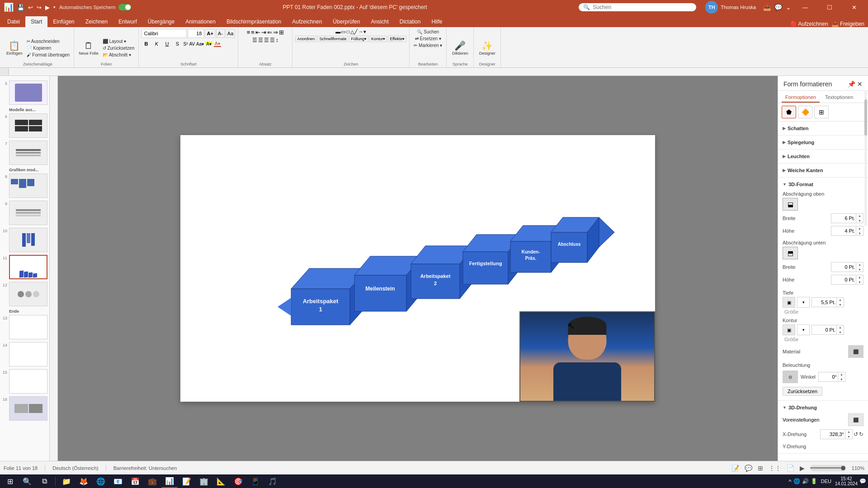  What do you see at coordinates (356, 32) in the screenshot?
I see `line-shape: ╱` at bounding box center [356, 32].